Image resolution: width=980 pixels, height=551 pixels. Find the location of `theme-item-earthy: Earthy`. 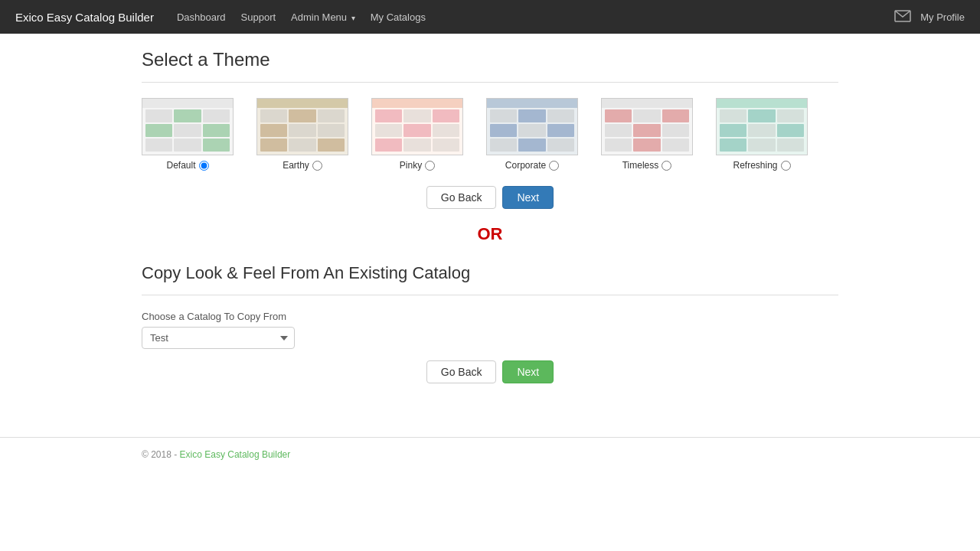

theme-item-earthy: Earthy is located at coordinates (302, 135).